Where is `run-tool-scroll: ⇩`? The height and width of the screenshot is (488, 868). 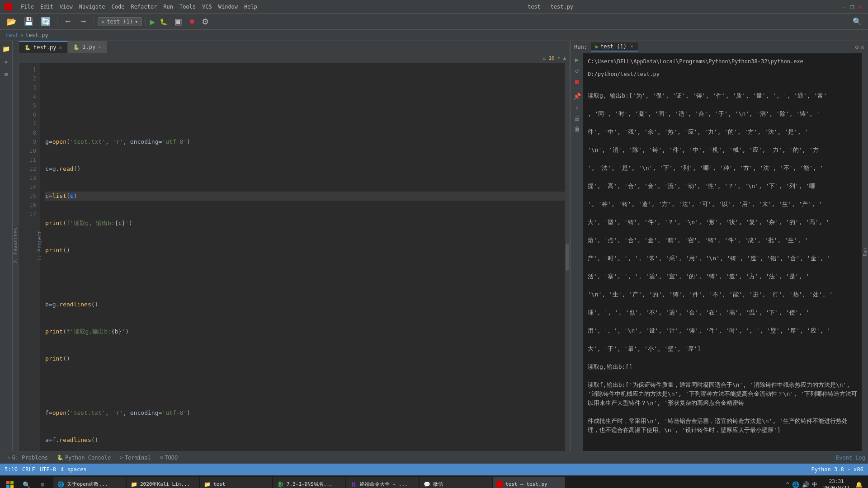 run-tool-scroll: ⇩ is located at coordinates (577, 107).